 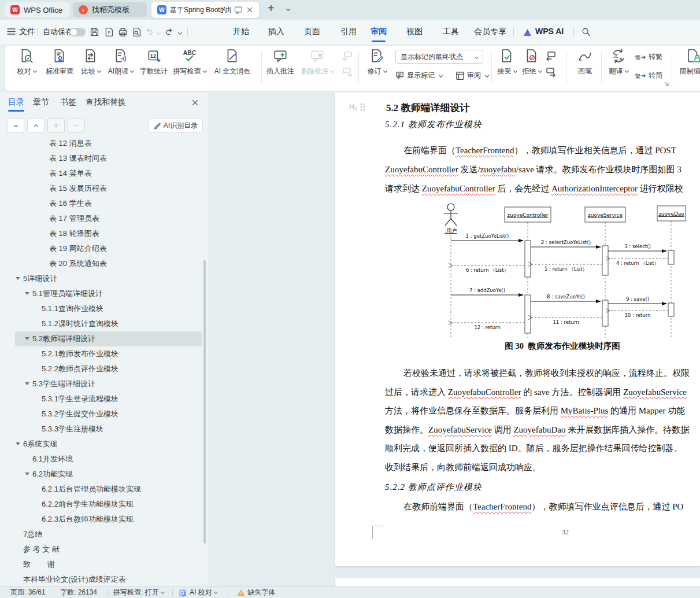 I want to click on hamburger-icon, so click(x=12, y=31).